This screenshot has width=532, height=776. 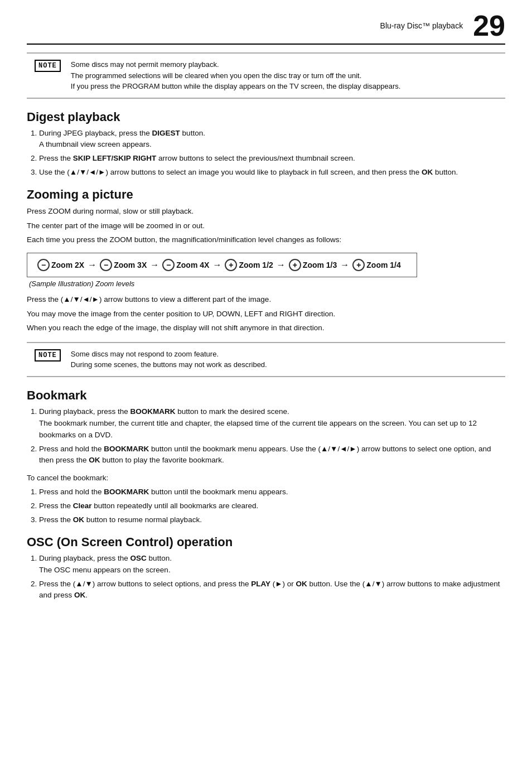 I want to click on note2-line2: During some scenes, the buttons may not …, so click(x=169, y=365).